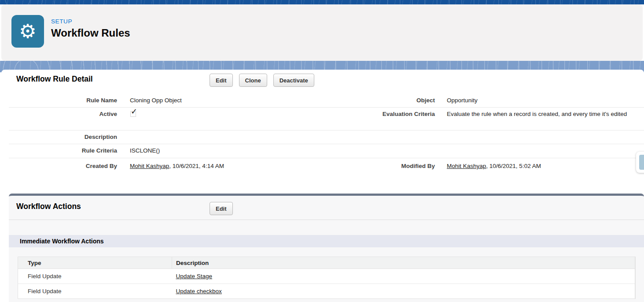  What do you see at coordinates (327, 80) in the screenshot?
I see `workflow-rule-detail-header: Workflow Rule Detail Edit Clone Deactiva…` at bounding box center [327, 80].